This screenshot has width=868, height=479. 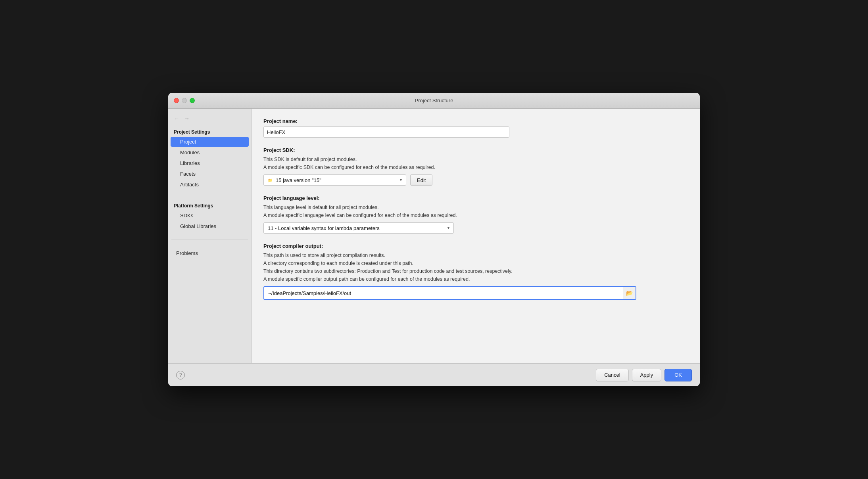 I want to click on sidebar: ← → Project Settings Project Modules Lib…, so click(x=210, y=236).